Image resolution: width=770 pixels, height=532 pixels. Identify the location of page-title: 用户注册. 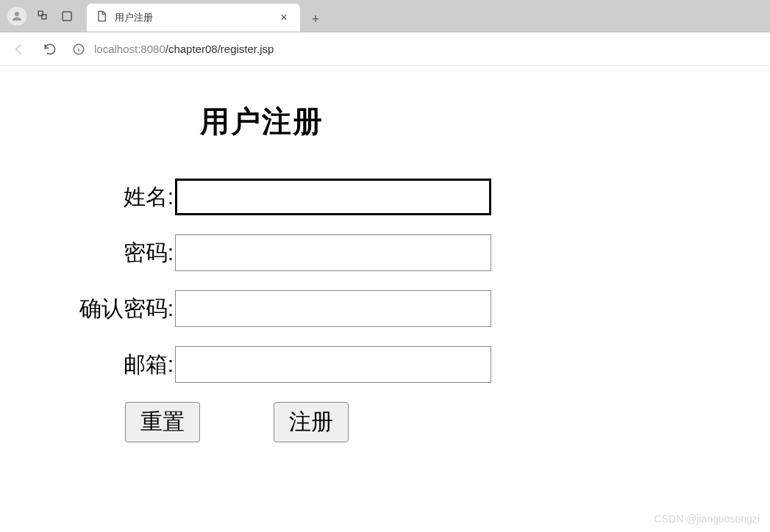
(478, 122).